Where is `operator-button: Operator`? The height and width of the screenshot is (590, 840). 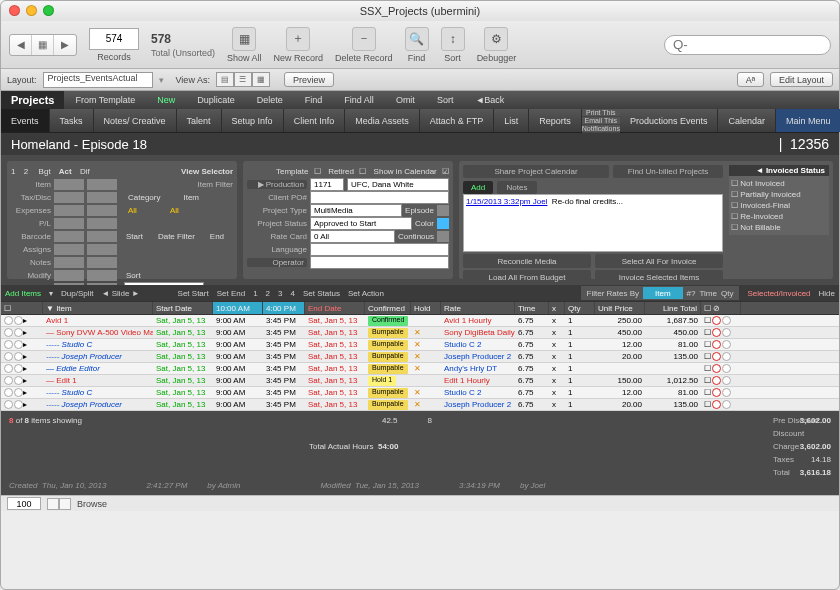 operator-button: Operator is located at coordinates (277, 262).